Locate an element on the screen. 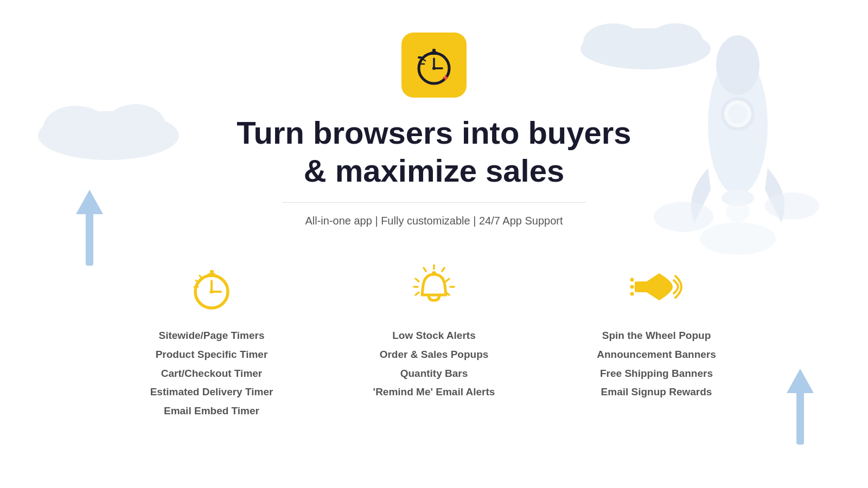 The width and height of the screenshot is (868, 488). feature-column-timers: Sitewide/Page Timers Product Specific Ti… is located at coordinates (212, 342).